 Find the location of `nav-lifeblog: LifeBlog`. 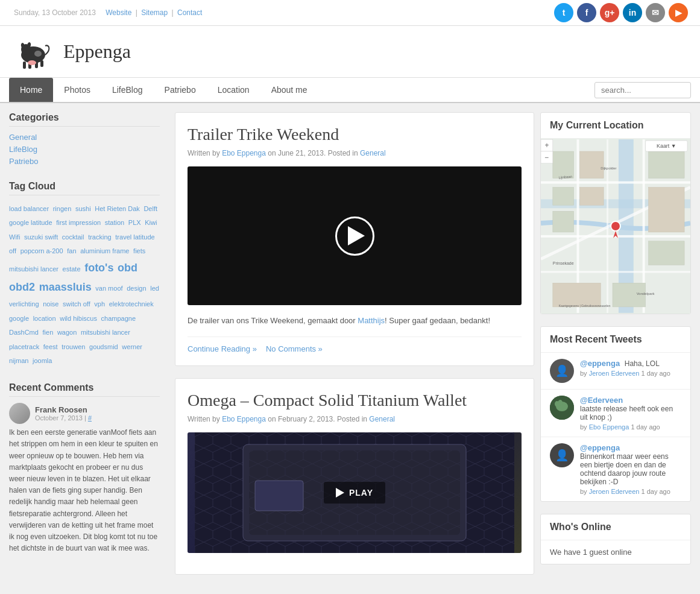

nav-lifeblog: LifeBlog is located at coordinates (128, 90).